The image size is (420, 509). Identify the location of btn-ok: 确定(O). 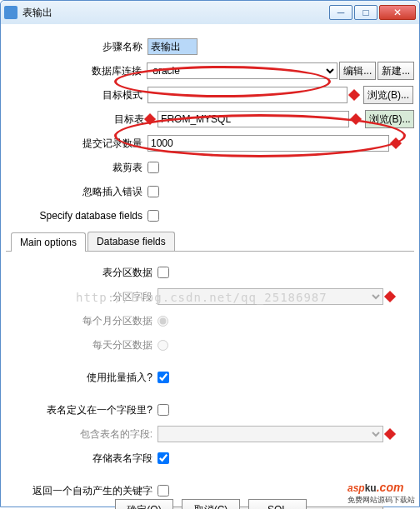
(144, 504).